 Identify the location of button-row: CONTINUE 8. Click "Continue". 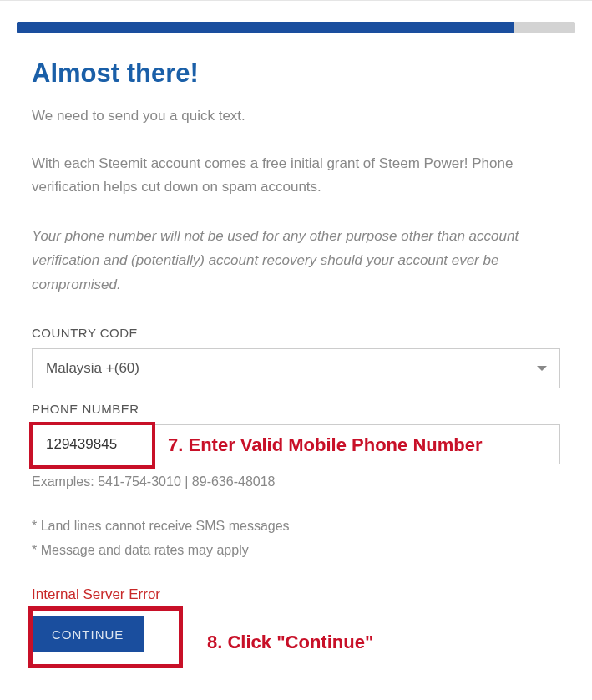
(296, 635).